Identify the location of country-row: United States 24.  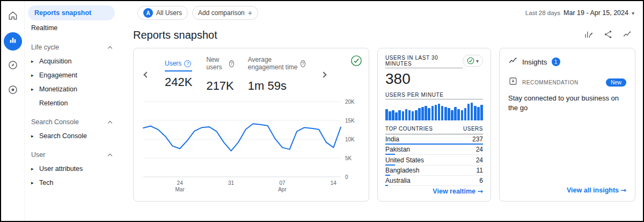
(434, 160).